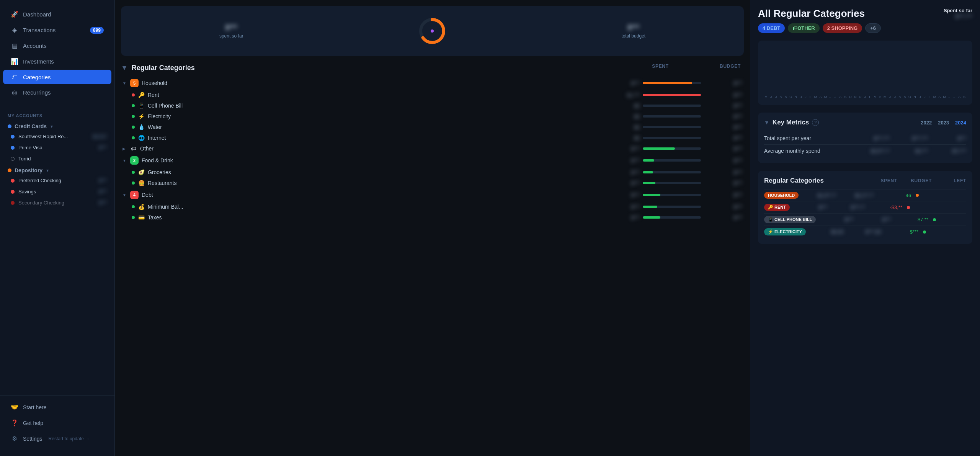  I want to click on rct-budget: $2,1**,**, so click(856, 195).